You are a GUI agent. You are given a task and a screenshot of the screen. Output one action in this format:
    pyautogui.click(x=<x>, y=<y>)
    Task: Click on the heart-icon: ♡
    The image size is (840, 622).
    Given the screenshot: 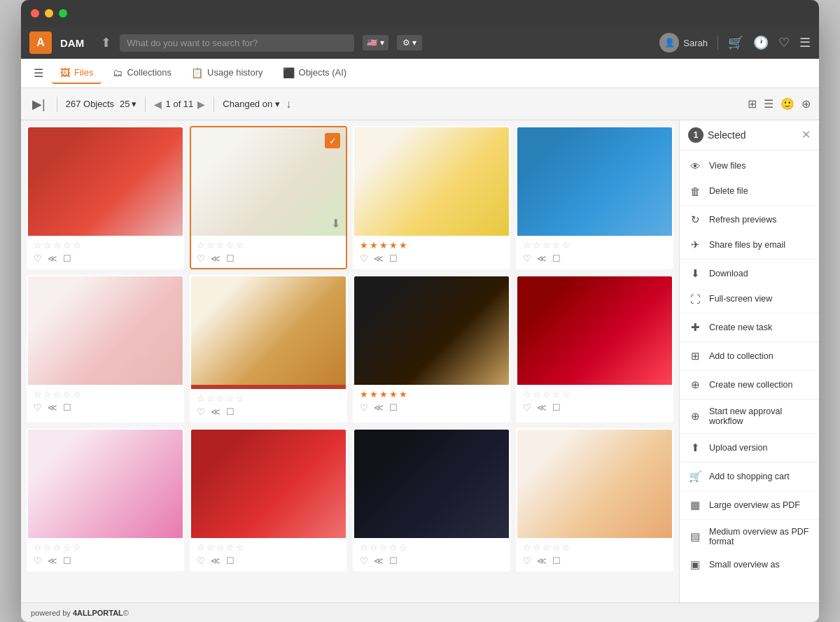 What is the action you would take?
    pyautogui.click(x=784, y=43)
    